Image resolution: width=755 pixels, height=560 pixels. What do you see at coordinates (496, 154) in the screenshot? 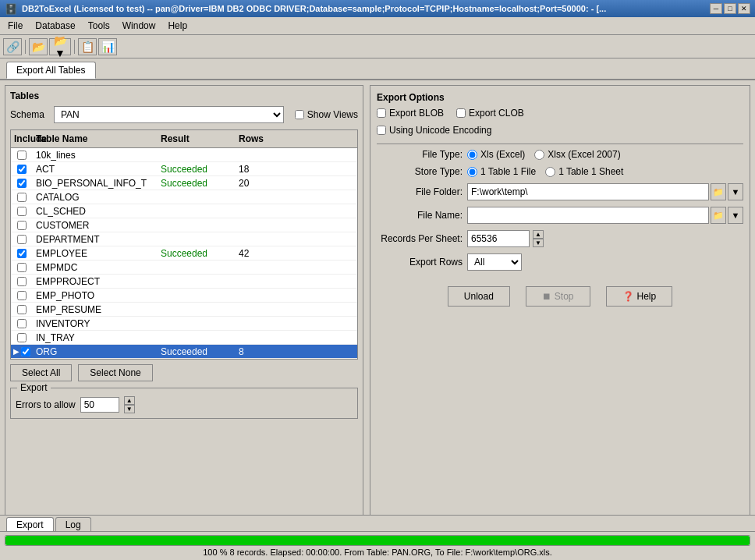
I see `file-type-xls: Xls (Excel)` at bounding box center [496, 154].